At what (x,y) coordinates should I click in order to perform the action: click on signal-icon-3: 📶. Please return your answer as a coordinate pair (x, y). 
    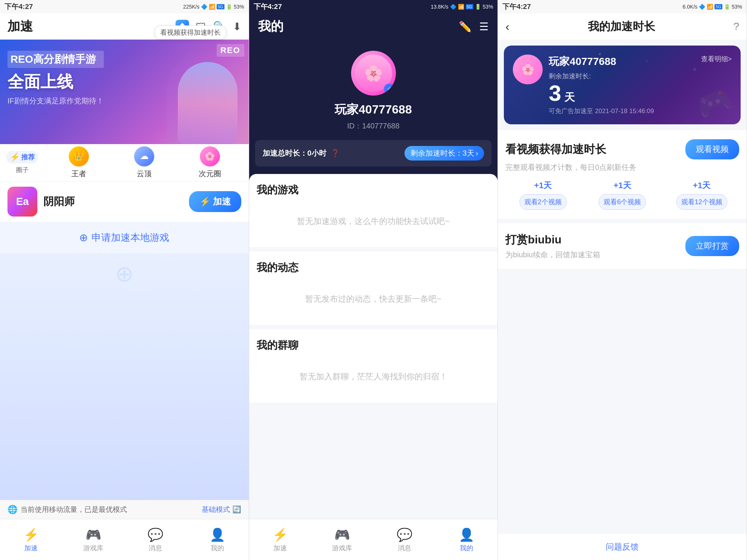
    Looking at the image, I should click on (710, 7).